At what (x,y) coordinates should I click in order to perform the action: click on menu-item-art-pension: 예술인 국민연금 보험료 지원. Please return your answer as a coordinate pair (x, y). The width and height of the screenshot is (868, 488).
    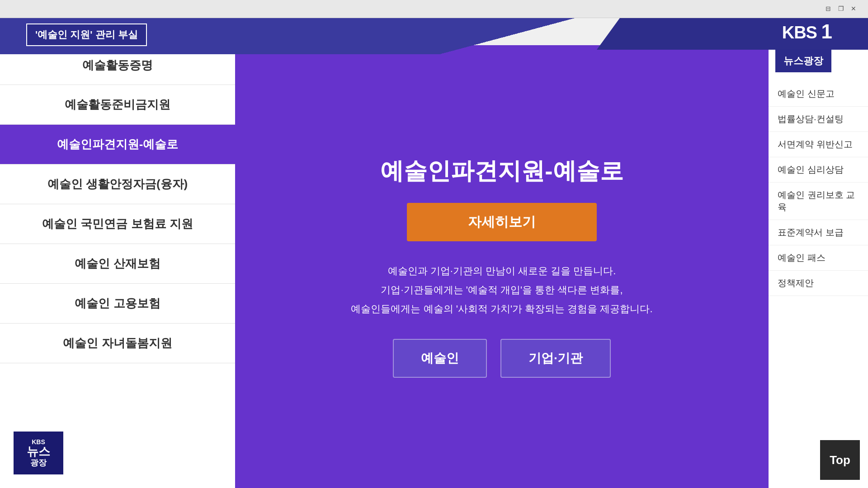
    Looking at the image, I should click on (118, 224).